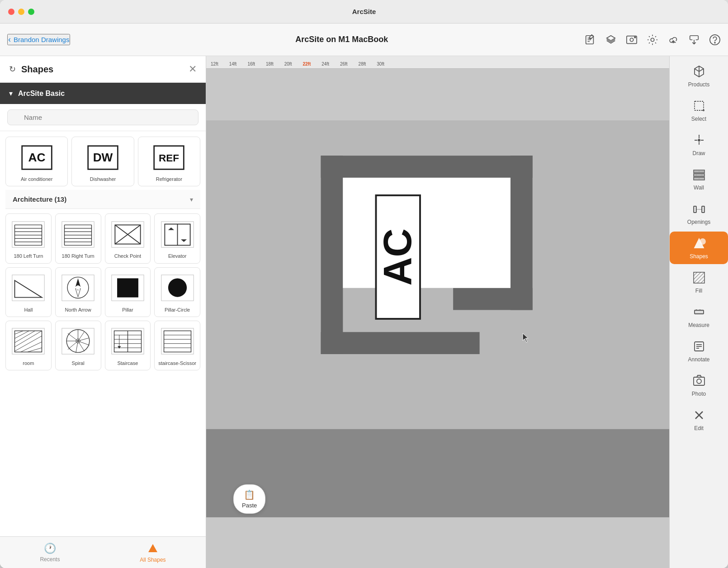 Image resolution: width=728 pixels, height=568 pixels. What do you see at coordinates (590, 40) in the screenshot?
I see `edit-doc-button` at bounding box center [590, 40].